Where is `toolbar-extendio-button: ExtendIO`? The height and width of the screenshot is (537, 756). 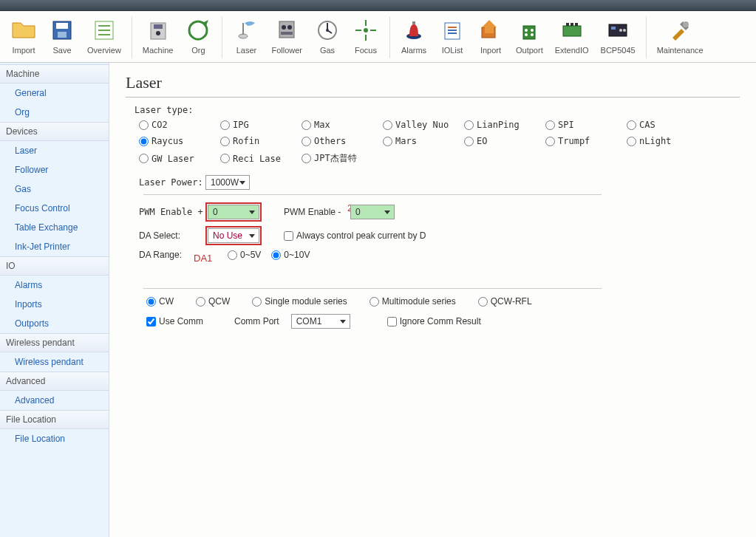
toolbar-extendio-button: ExtendIO is located at coordinates (572, 35).